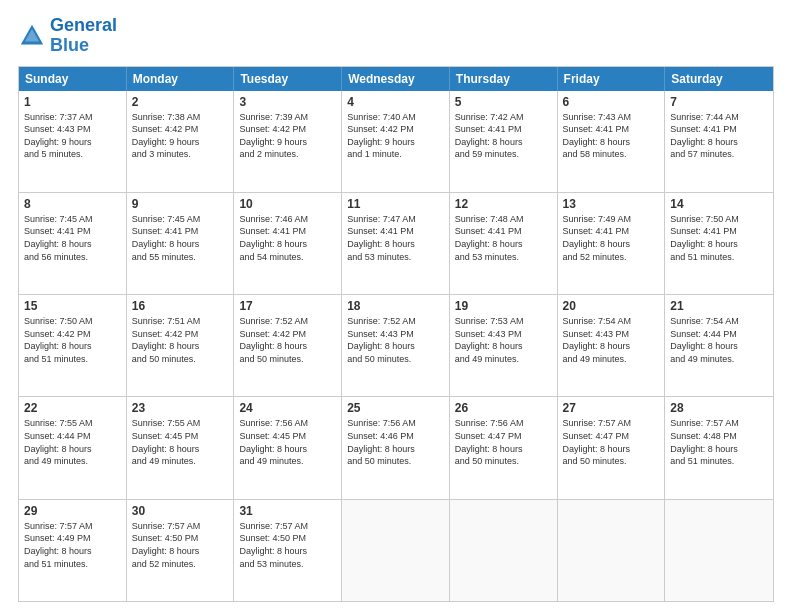 Image resolution: width=792 pixels, height=612 pixels. I want to click on day-number: 4, so click(396, 102).